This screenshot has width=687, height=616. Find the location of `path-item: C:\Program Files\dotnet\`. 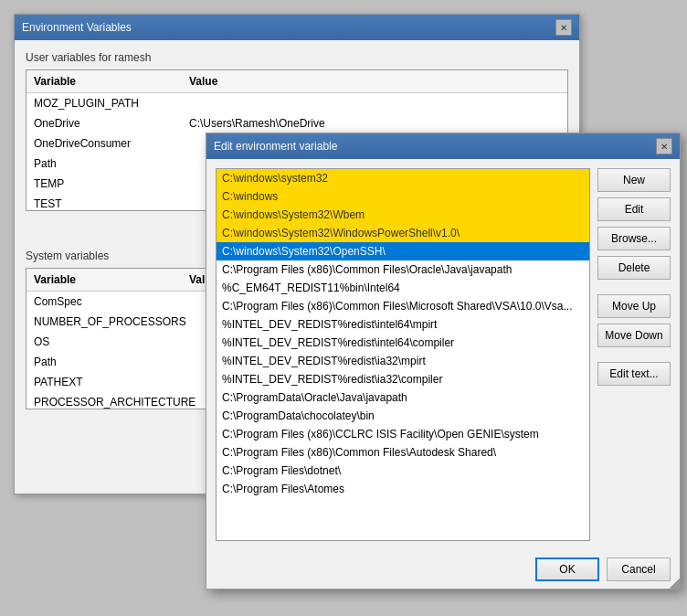

path-item: C:\Program Files\dotnet\ is located at coordinates (403, 471).